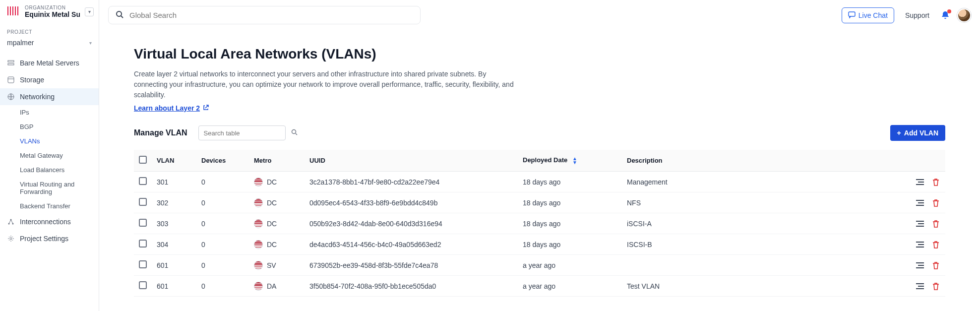 Image resolution: width=980 pixels, height=311 pixels. I want to click on project-selector: mpalmer ▾, so click(50, 44).